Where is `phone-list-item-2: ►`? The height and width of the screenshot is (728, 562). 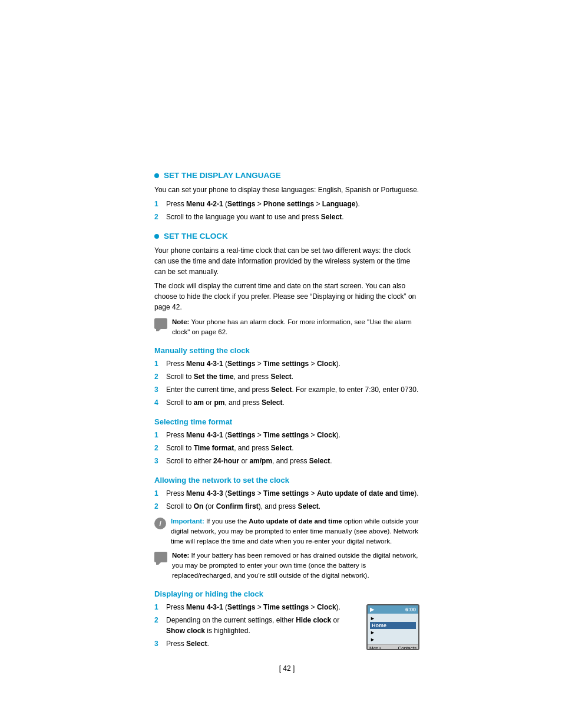
phone-list-item-2: ► is located at coordinates (393, 633).